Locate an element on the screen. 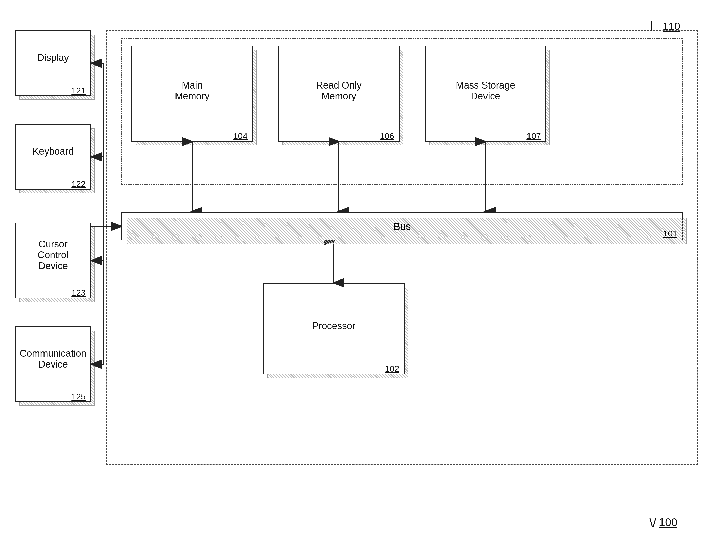 This screenshot has height=560, width=728. label-110: 110 is located at coordinates (671, 26).